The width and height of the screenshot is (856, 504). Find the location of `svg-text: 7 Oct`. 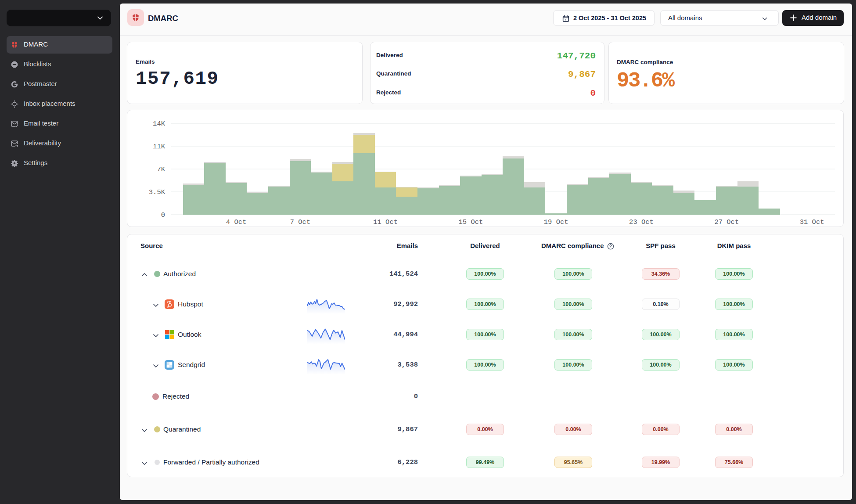

svg-text: 7 Oct is located at coordinates (300, 222).